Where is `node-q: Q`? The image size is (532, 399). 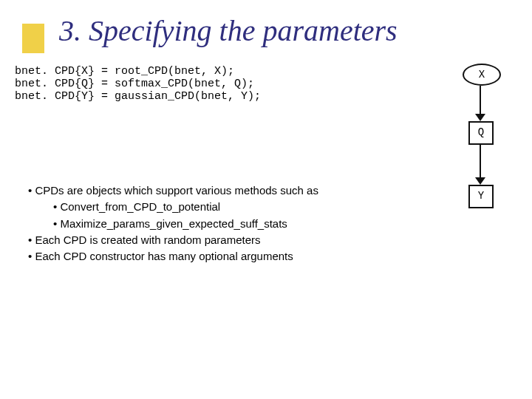 node-q: Q is located at coordinates (481, 133).